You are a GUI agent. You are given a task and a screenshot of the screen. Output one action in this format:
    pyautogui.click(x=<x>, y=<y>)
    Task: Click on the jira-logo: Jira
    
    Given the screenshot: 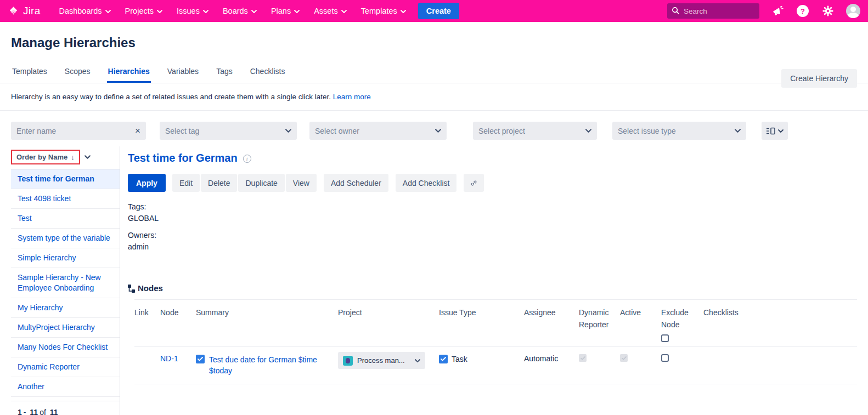 What is the action you would take?
    pyautogui.click(x=24, y=11)
    